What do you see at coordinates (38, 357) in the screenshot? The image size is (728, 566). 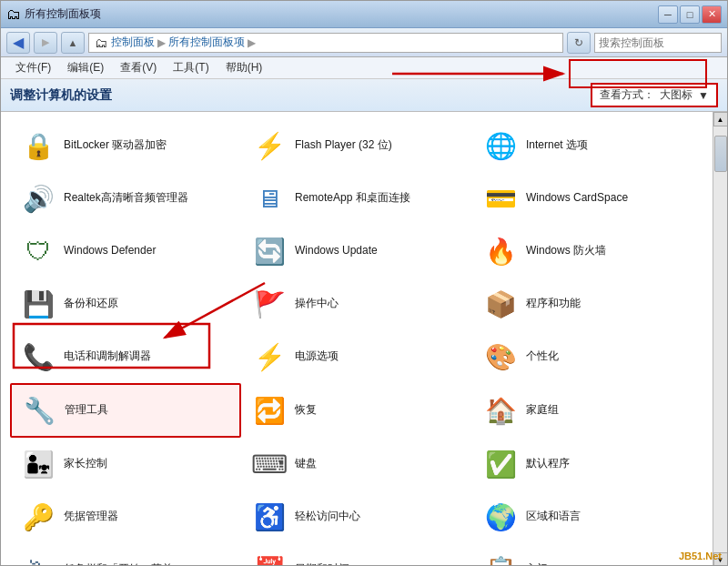 I see `cp-icon-phone: 📞` at bounding box center [38, 357].